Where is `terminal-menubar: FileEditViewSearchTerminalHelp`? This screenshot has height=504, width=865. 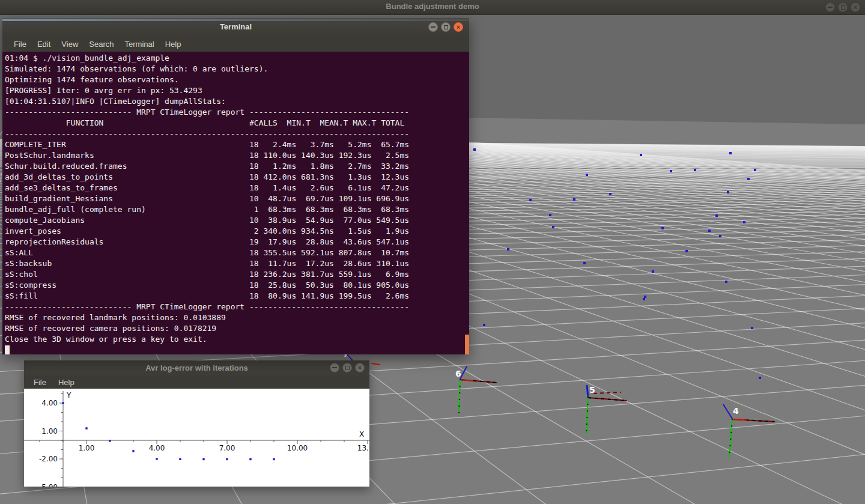
terminal-menubar: FileEditViewSearchTerminalHelp is located at coordinates (235, 44).